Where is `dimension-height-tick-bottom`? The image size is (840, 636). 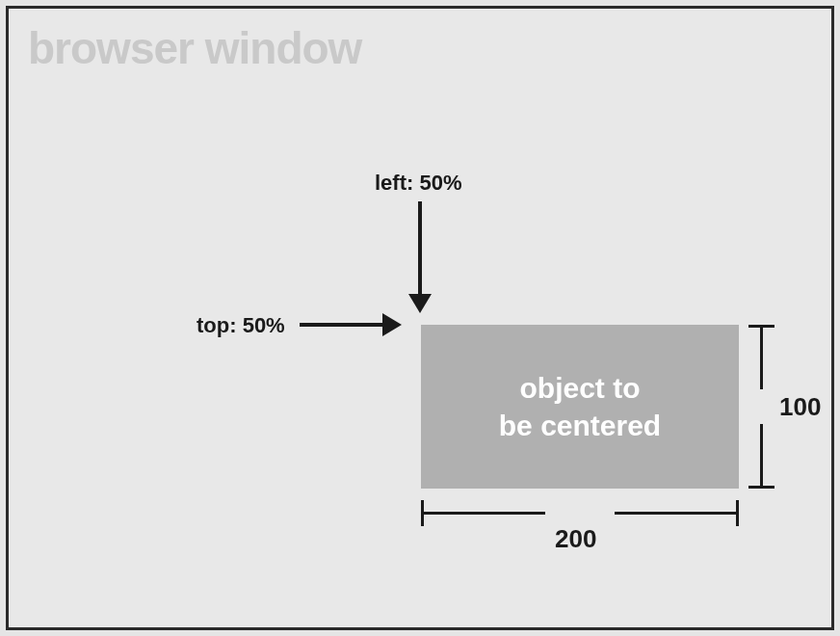 dimension-height-tick-bottom is located at coordinates (761, 488).